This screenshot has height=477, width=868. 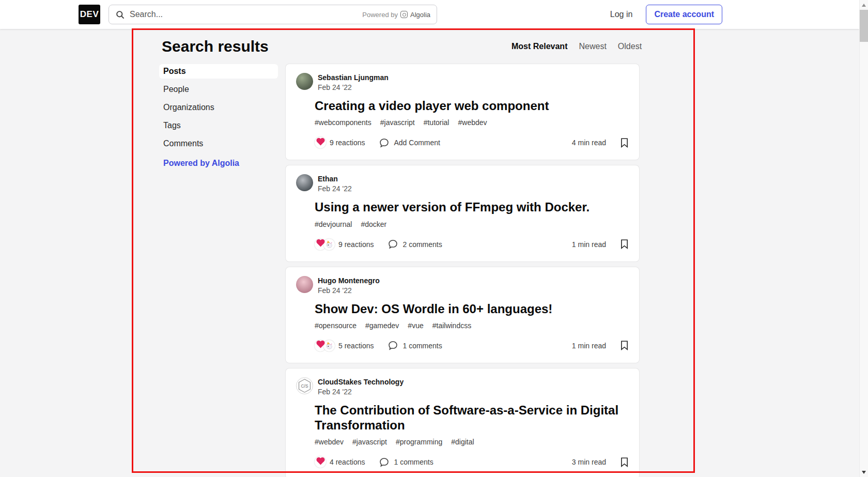 I want to click on post-card: C/S CloudStakes Technology Feb 24 '22 Th…, so click(x=462, y=423).